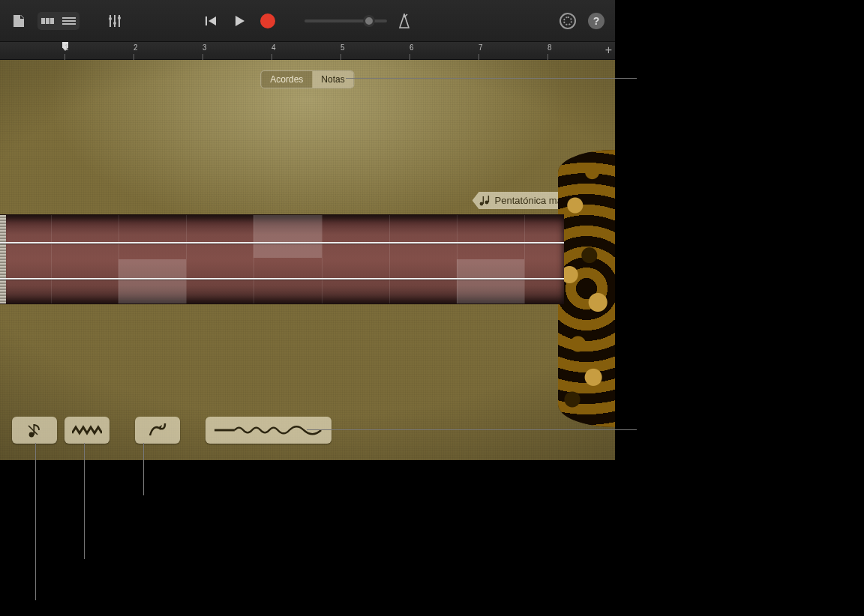  What do you see at coordinates (308, 51) in the screenshot?
I see `timeline-ruler: 1 2 3 4 5 6 7 8 +` at bounding box center [308, 51].